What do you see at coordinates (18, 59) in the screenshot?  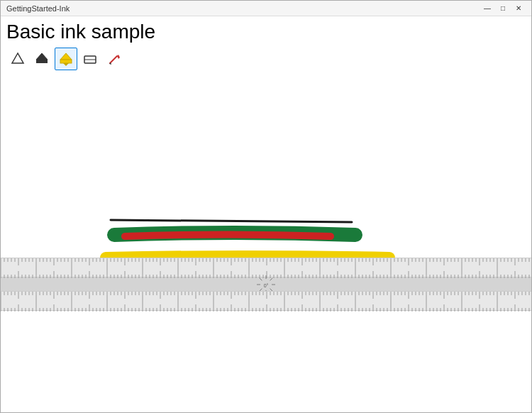 I see `pen1-button` at bounding box center [18, 59].